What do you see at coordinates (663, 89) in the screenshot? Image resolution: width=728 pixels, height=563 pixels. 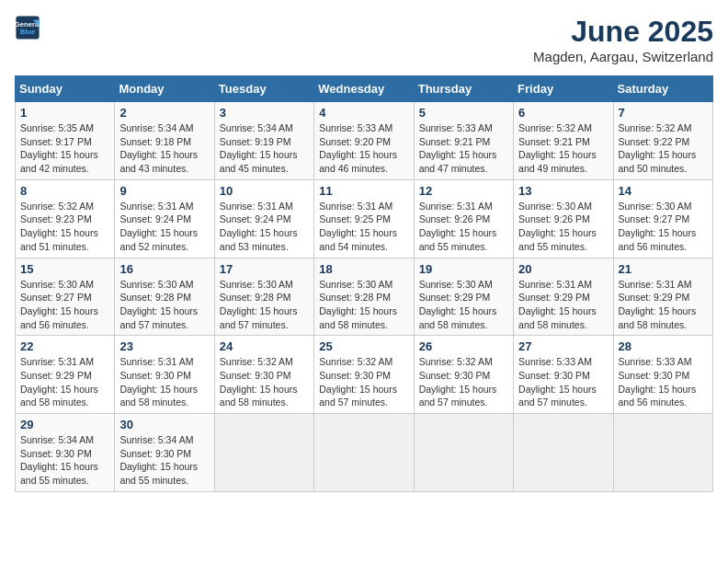 I see `col-saturday: Saturday` at bounding box center [663, 89].